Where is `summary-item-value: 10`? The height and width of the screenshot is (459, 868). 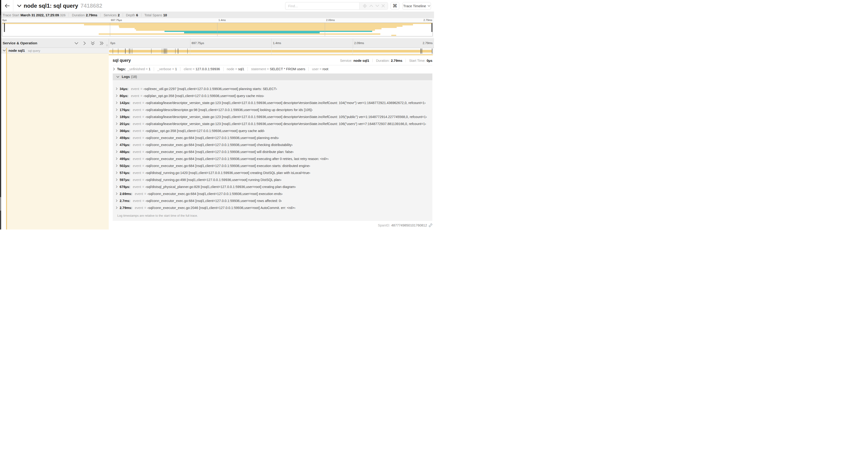 summary-item-value: 10 is located at coordinates (165, 15).